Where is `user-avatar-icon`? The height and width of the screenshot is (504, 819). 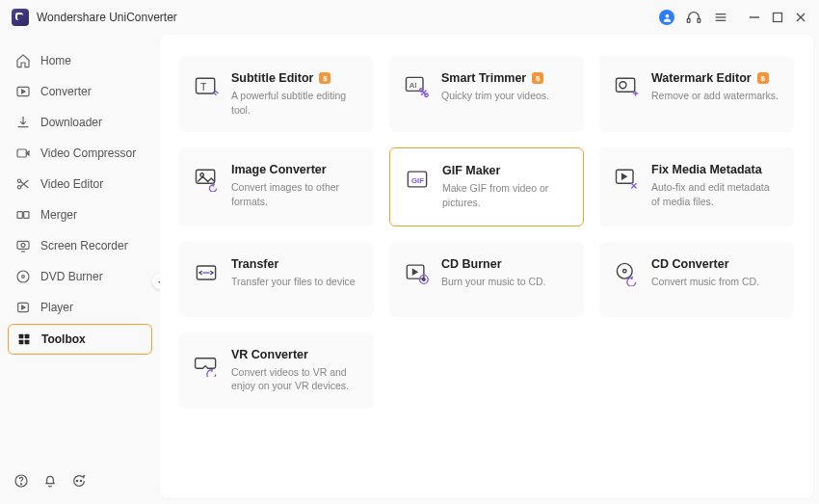
user-avatar-icon is located at coordinates (667, 17).